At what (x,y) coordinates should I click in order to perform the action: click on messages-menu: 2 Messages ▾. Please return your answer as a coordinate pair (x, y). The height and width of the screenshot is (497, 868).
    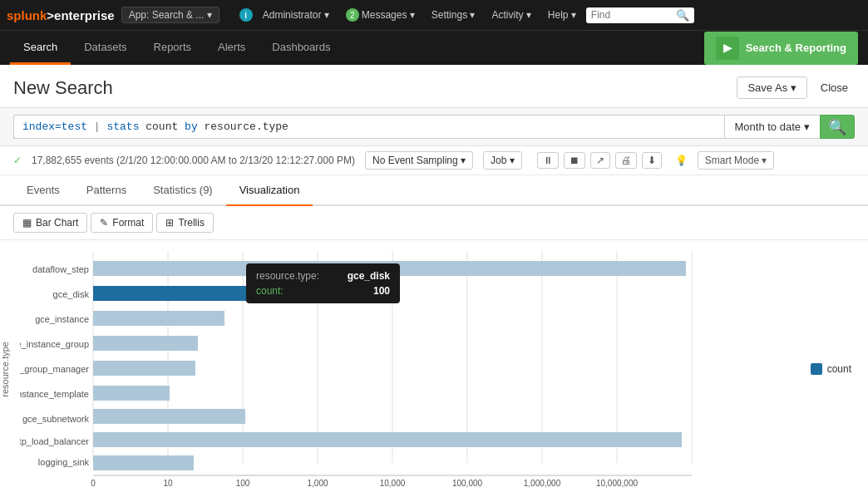
    Looking at the image, I should click on (381, 15).